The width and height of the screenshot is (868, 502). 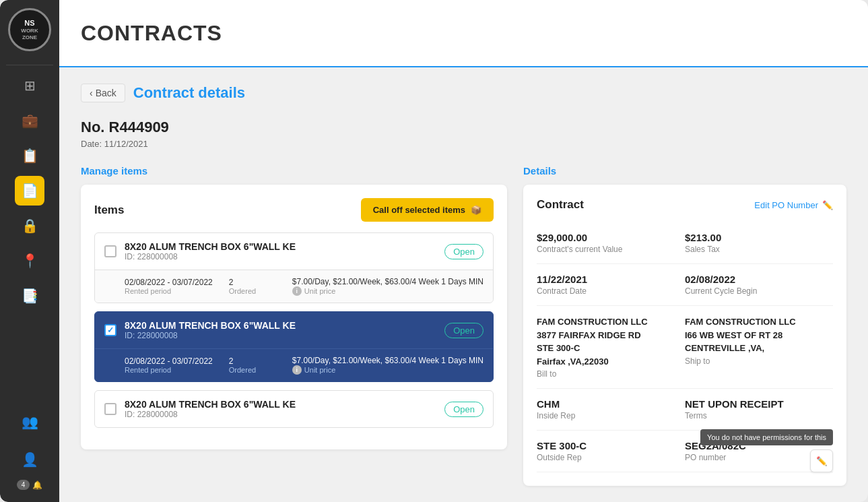 I want to click on details-section-label: Details, so click(x=685, y=171).